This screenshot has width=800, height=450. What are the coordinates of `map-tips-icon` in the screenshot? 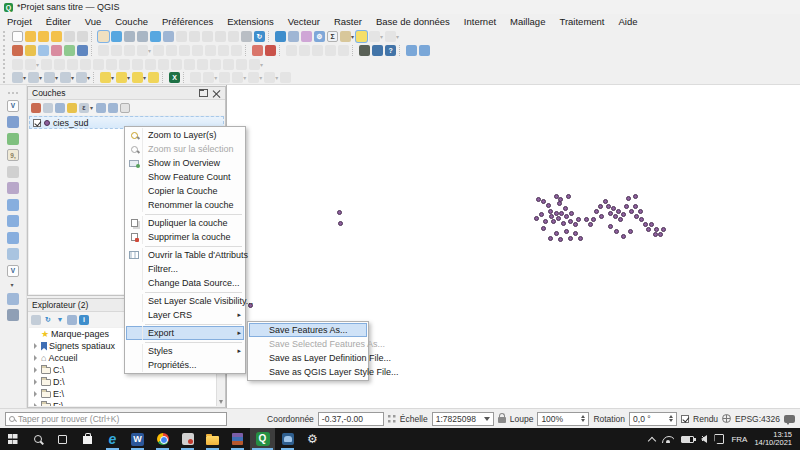 It's located at (362, 36).